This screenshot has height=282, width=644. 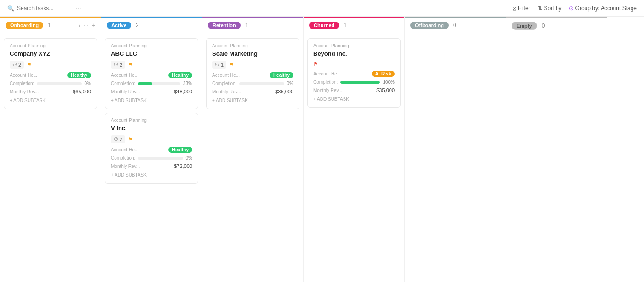 I want to click on filter-button: ⧖ Filter, so click(x=522, y=8).